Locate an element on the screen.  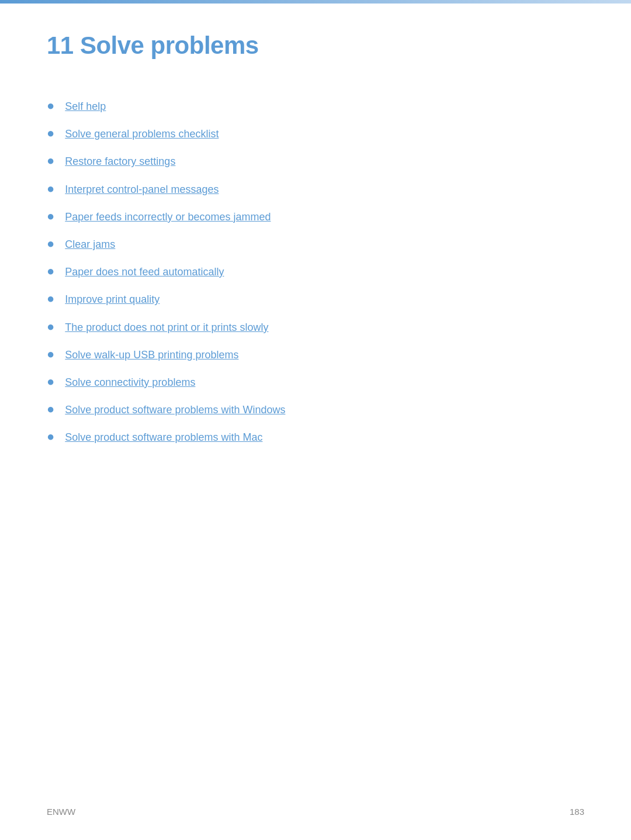
toc-link-the-product-does-not-print-or-it-prints-slowly: The product does not print or it prints … is located at coordinates (167, 327).